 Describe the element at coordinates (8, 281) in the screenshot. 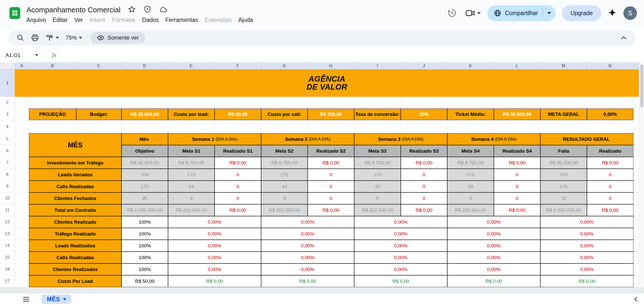

I see `row-header: 17` at that location.